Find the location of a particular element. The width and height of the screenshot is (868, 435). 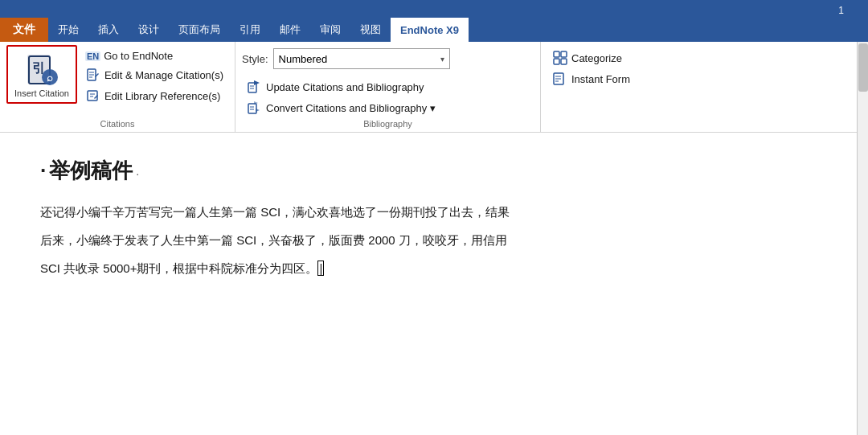

tab-endnote: EndNote X9 is located at coordinates (429, 30).